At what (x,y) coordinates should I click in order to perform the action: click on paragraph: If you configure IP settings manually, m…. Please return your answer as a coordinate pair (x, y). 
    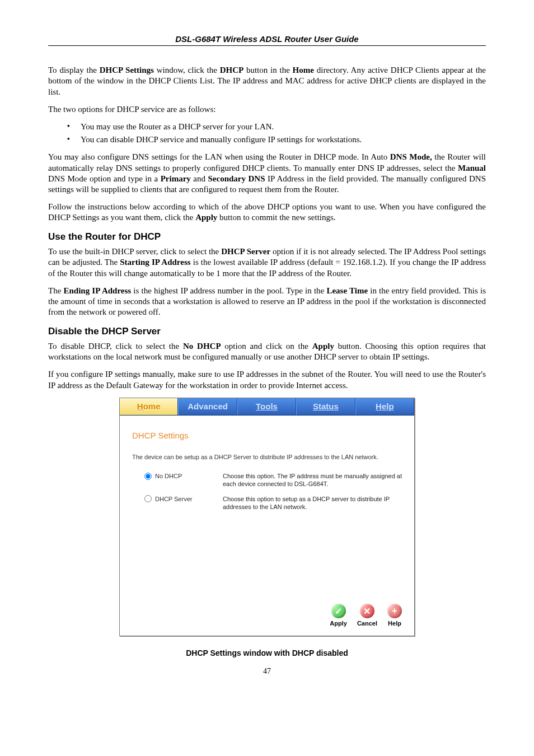
    Looking at the image, I should click on (267, 380).